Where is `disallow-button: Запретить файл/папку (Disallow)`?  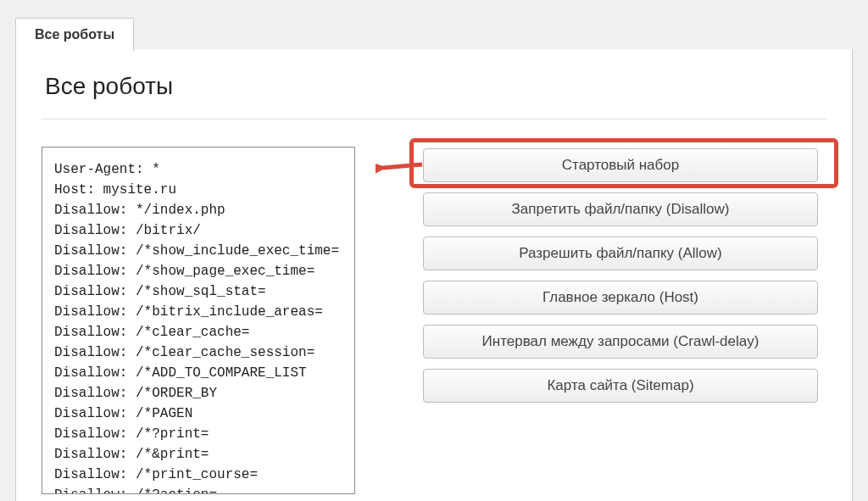
disallow-button: Запретить файл/папку (Disallow) is located at coordinates (620, 209).